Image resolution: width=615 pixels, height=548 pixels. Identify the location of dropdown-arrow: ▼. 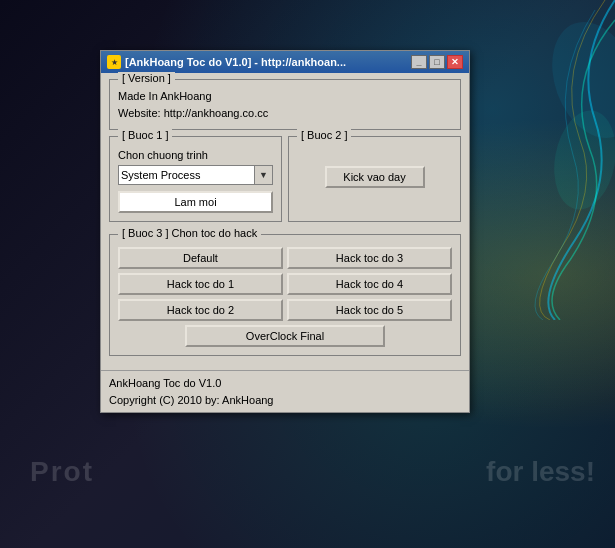
(264, 175).